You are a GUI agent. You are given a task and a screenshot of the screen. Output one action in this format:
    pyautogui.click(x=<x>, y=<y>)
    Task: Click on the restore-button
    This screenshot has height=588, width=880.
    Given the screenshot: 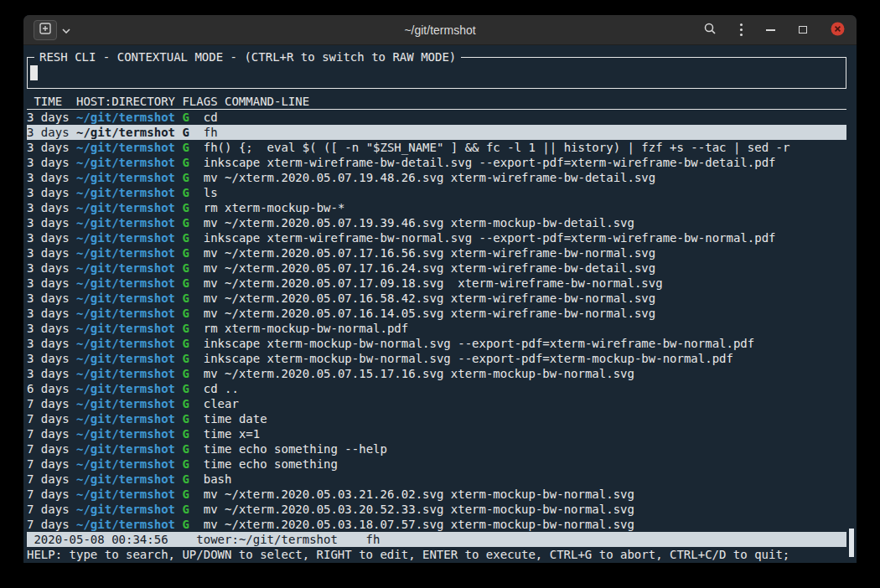 What is the action you would take?
    pyautogui.click(x=803, y=30)
    